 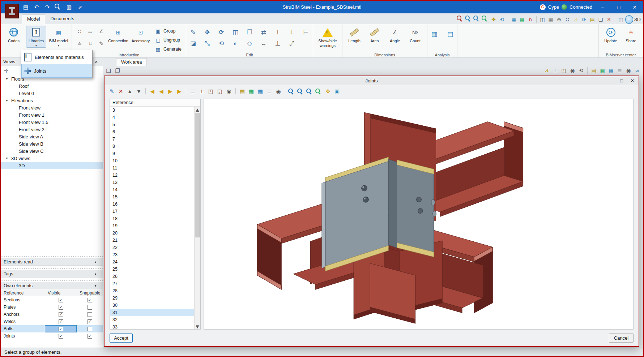 What do you see at coordinates (101, 43) in the screenshot?
I see `sketch-icon: ✎` at bounding box center [101, 43].